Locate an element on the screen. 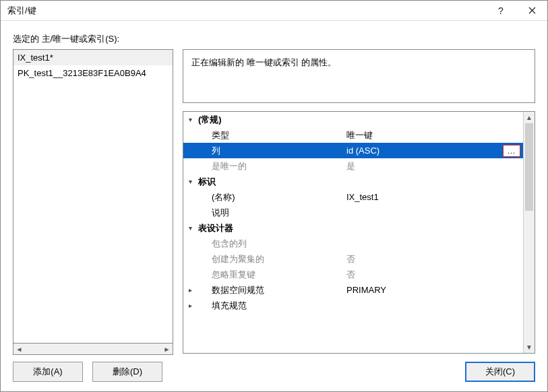 Image resolution: width=548 pixels, height=392 pixels. prop-label: 说明 is located at coordinates (278, 213).